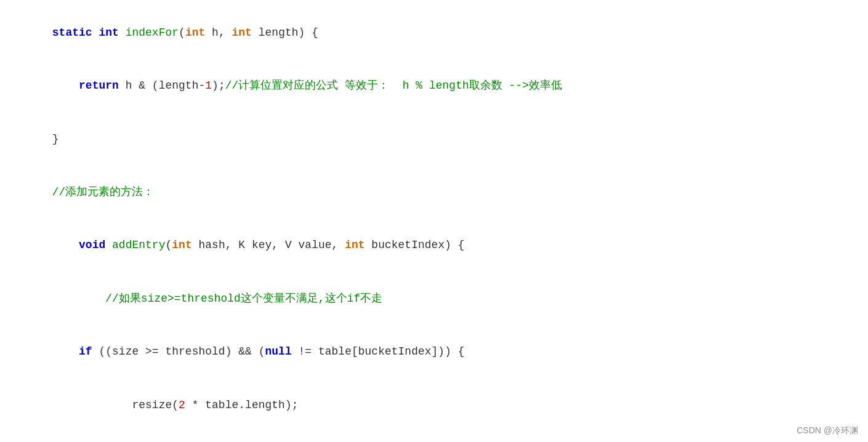 The height and width of the screenshot is (442, 868). Describe the element at coordinates (98, 86) in the screenshot. I see `keyword-return: return` at that location.